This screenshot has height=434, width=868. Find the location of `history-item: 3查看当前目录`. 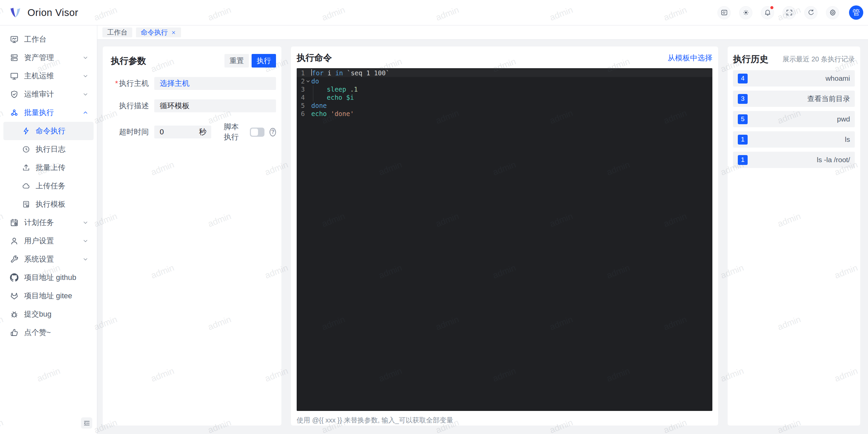

history-item: 3查看当前目录 is located at coordinates (794, 99).